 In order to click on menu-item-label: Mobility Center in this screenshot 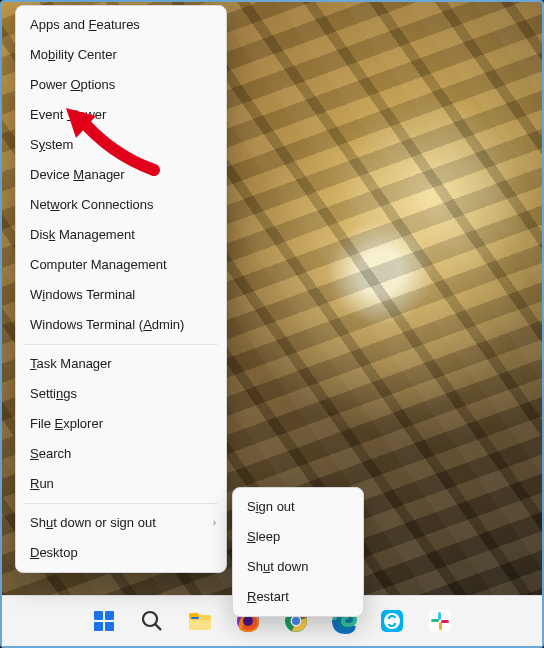, I will do `click(74, 54)`.